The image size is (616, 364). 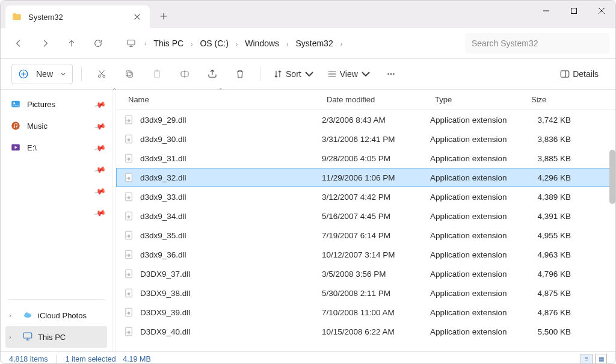 I want to click on breadcrumb-segment: OS (C:), so click(x=214, y=43).